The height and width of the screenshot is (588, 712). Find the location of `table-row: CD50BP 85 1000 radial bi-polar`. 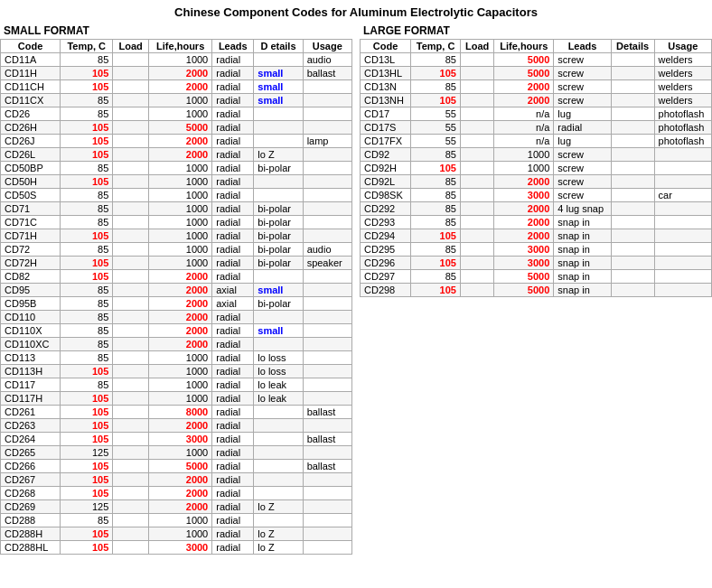

table-row: CD50BP 85 1000 radial bi-polar is located at coordinates (177, 168).